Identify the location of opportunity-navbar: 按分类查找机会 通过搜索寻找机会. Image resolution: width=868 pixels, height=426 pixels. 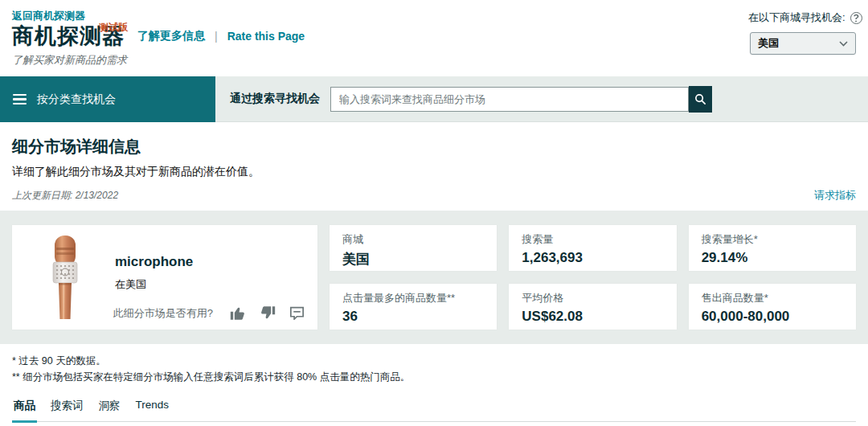
(434, 100).